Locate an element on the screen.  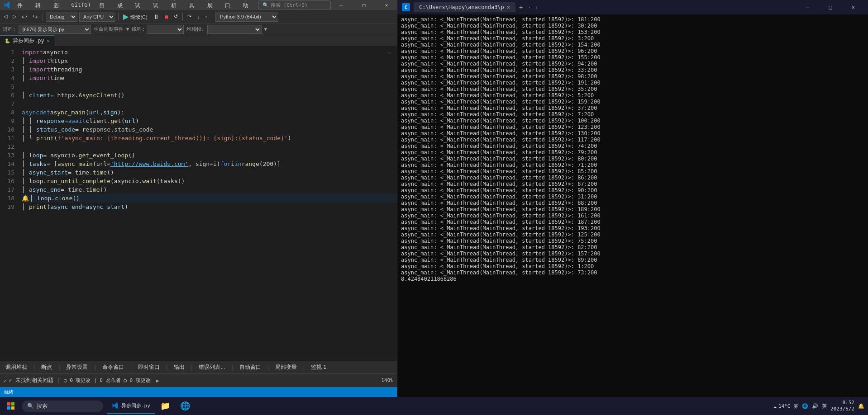
python-env-dropdown: Python 3.9 (64-bit) is located at coordinates (247, 17).